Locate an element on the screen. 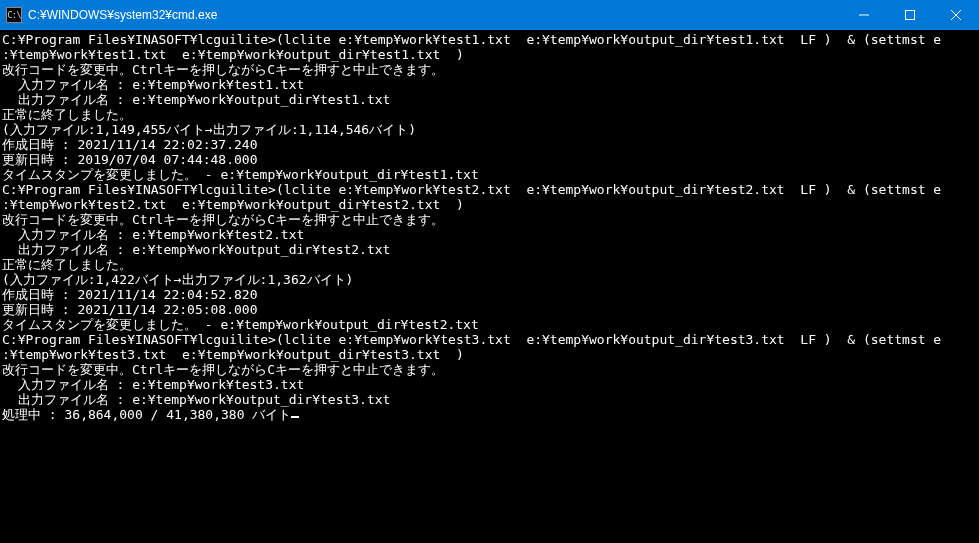  console-line: :¥temp¥work¥test3.txt e:¥temp¥work¥outpu… is located at coordinates (490, 354).